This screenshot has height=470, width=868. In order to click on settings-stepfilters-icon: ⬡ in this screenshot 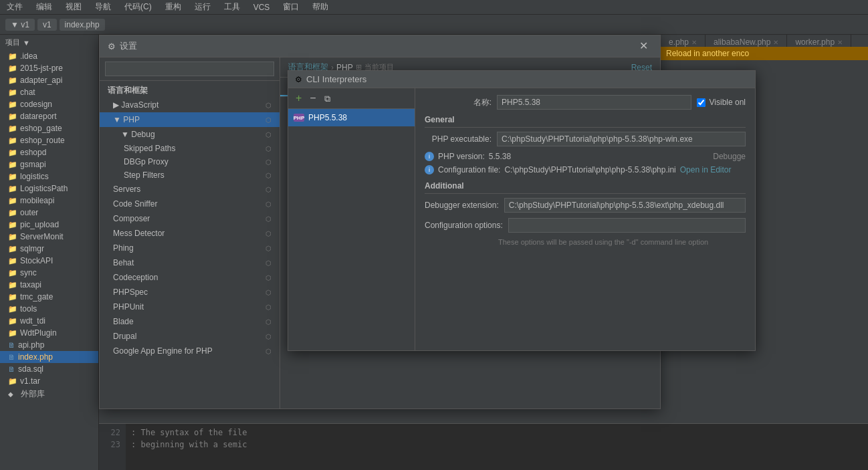, I will do `click(269, 175)`.